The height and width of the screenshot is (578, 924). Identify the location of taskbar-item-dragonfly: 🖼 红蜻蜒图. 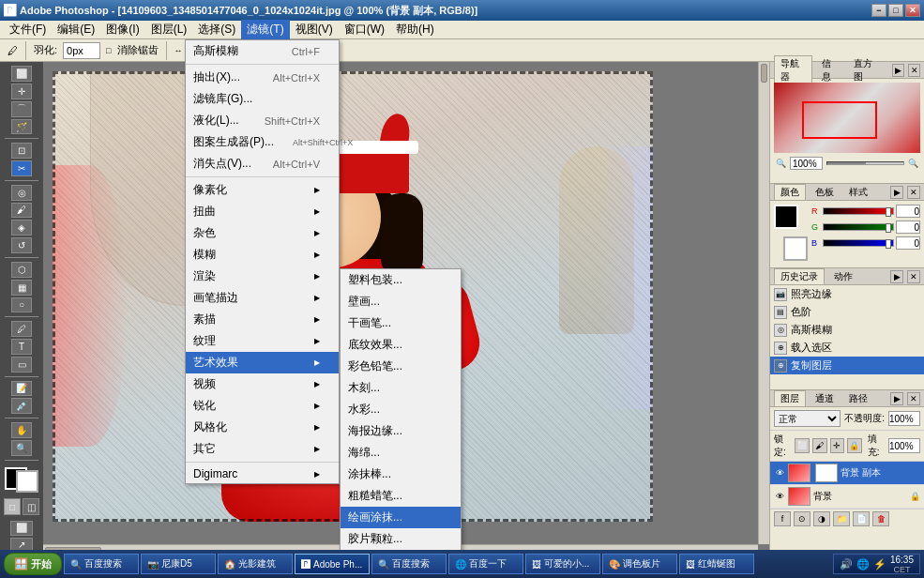
(717, 564).